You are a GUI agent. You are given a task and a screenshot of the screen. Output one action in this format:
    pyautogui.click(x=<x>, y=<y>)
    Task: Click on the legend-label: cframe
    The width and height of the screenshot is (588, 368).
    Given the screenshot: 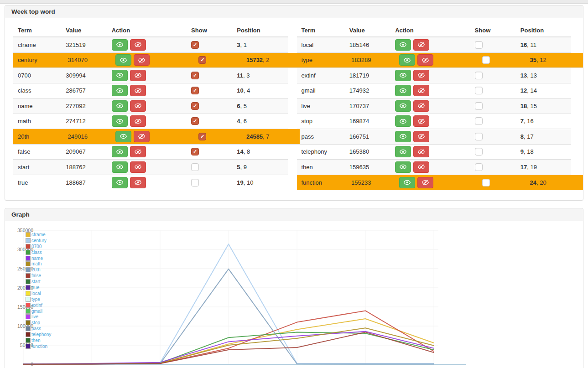 What is the action you would take?
    pyautogui.click(x=38, y=234)
    